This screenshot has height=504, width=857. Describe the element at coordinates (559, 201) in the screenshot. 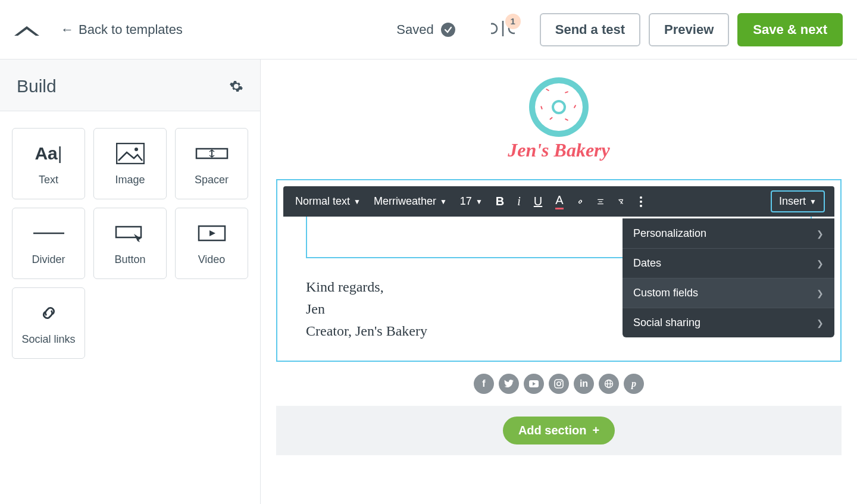

I see `text-toolbar: Normal text▼ Merriweather▼ 17▼ B i U A` at that location.